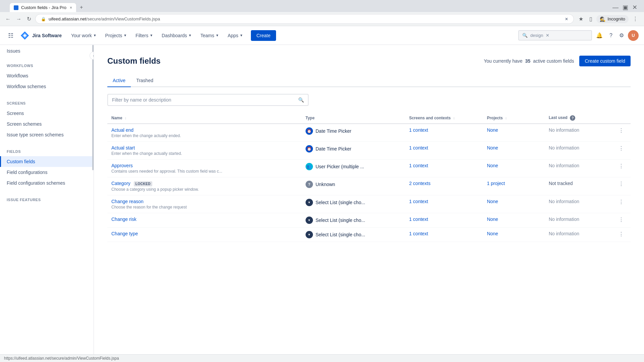 The image size is (644, 362). What do you see at coordinates (47, 135) in the screenshot?
I see `sidebar-item-issue-type-screen-schemes: Issue type screen schemes` at bounding box center [47, 135].